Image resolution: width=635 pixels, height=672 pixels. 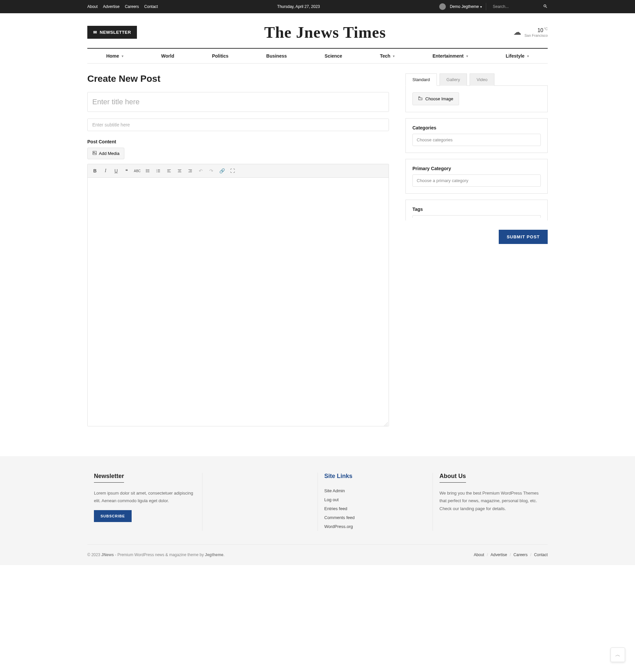 What do you see at coordinates (521, 555) in the screenshot?
I see `footer-link-careers: Careers` at bounding box center [521, 555].